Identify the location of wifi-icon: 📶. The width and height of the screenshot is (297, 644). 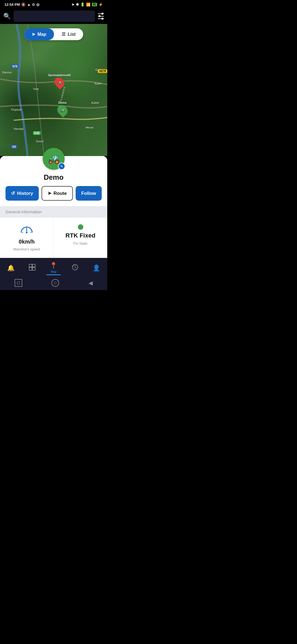
(88, 4).